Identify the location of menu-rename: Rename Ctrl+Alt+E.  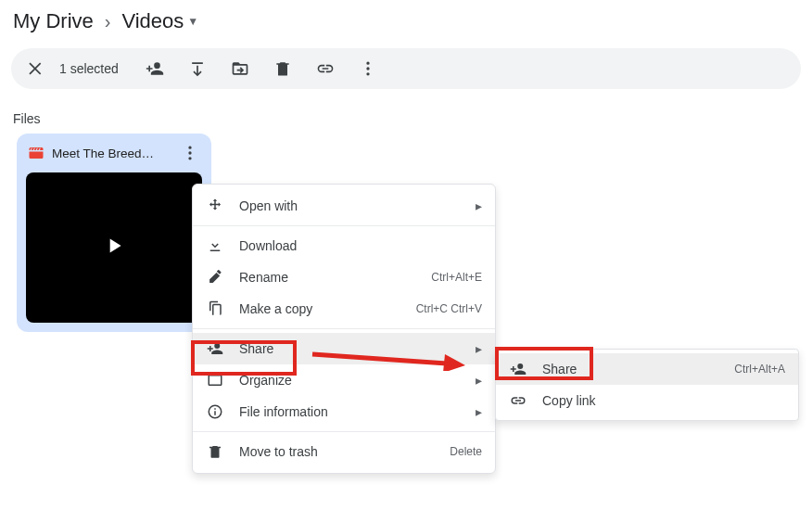
(344, 277).